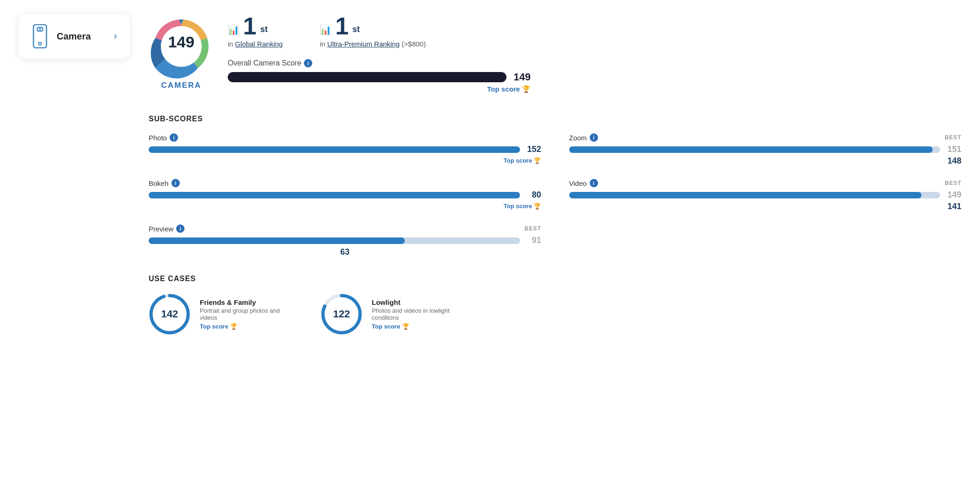 The width and height of the screenshot is (980, 487). What do you see at coordinates (533, 195) in the screenshot?
I see `bokeh-score: 80` at bounding box center [533, 195].